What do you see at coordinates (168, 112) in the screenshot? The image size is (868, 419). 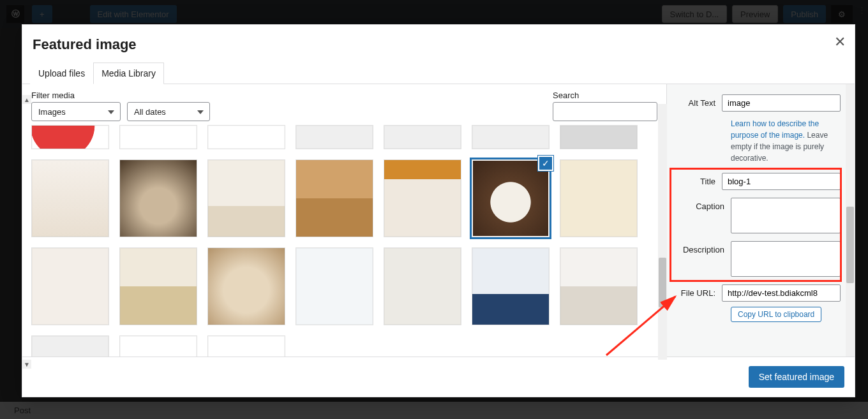 I see `filter-date-select: All dates` at bounding box center [168, 112].